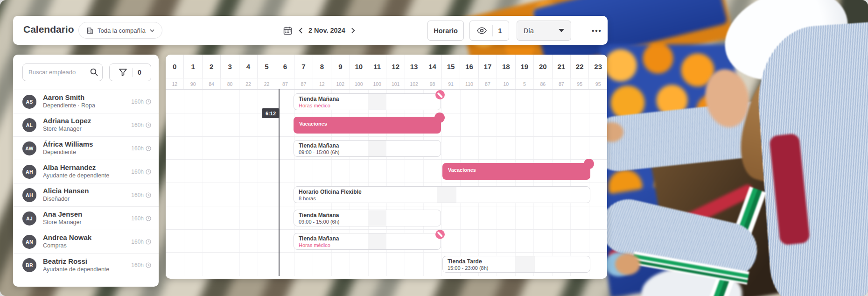 This screenshot has width=868, height=296. Describe the element at coordinates (87, 238) in the screenshot. I see `employee-name: Andrea Nowak` at that location.